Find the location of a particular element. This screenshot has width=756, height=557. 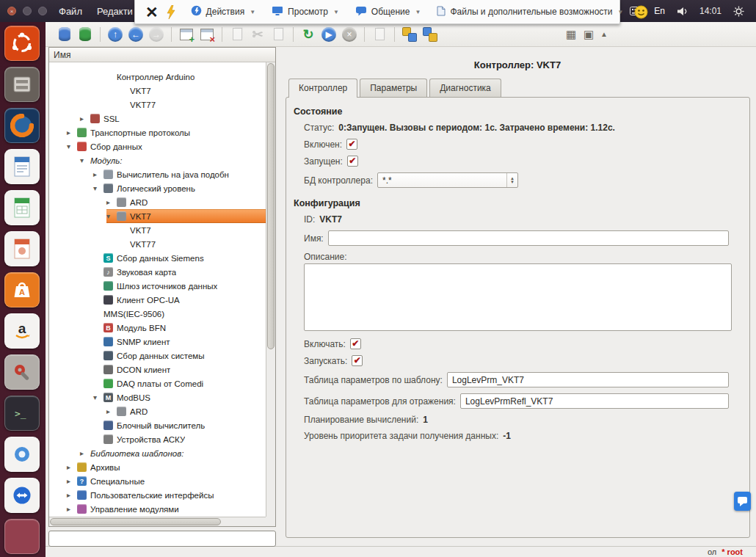

tree-item: ▾VKT7 is located at coordinates (157, 216).